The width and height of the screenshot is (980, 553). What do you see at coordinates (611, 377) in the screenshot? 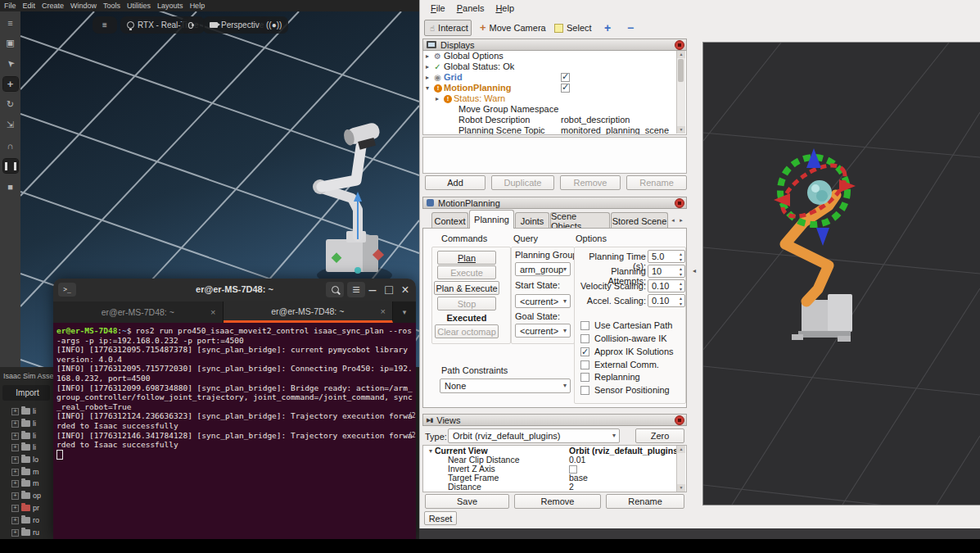
I see `replanning-option: Replanning` at bounding box center [611, 377].